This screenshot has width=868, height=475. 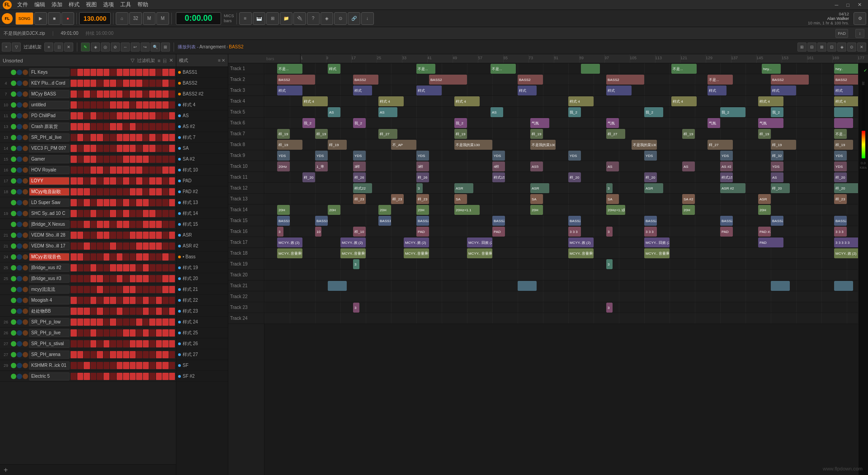 I want to click on track-block: PAD, so click(x=499, y=232).